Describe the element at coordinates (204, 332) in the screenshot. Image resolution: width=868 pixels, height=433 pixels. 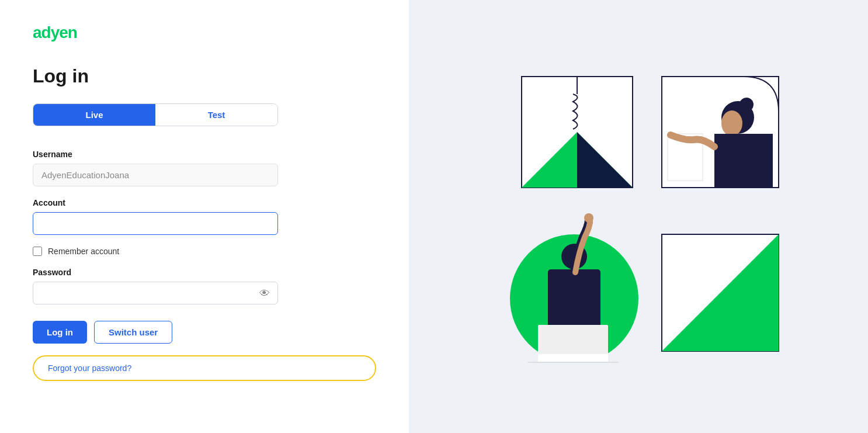
I see `action-buttons-row: Log in Switch user` at that location.